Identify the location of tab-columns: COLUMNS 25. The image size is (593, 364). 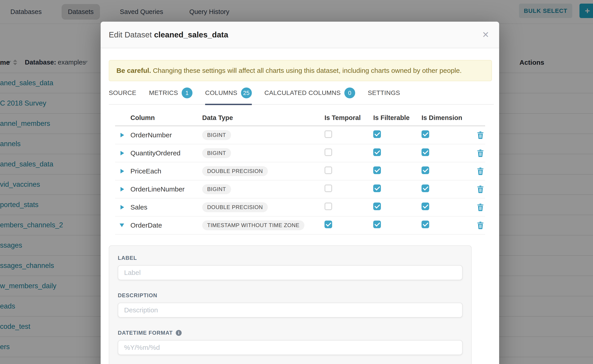
(229, 96).